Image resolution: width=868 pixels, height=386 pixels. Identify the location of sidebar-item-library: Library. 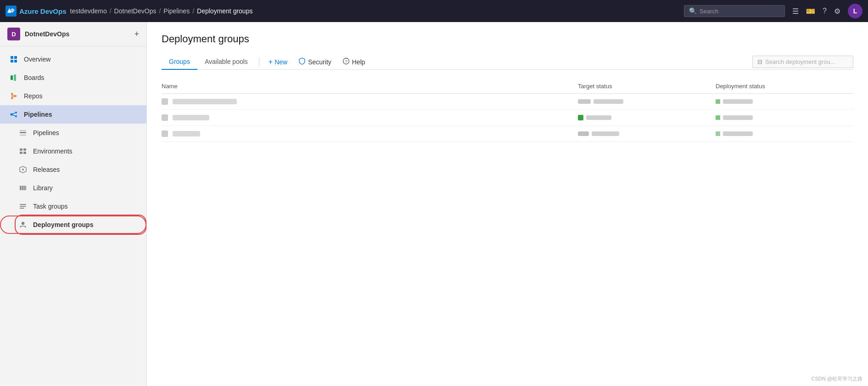
(73, 188).